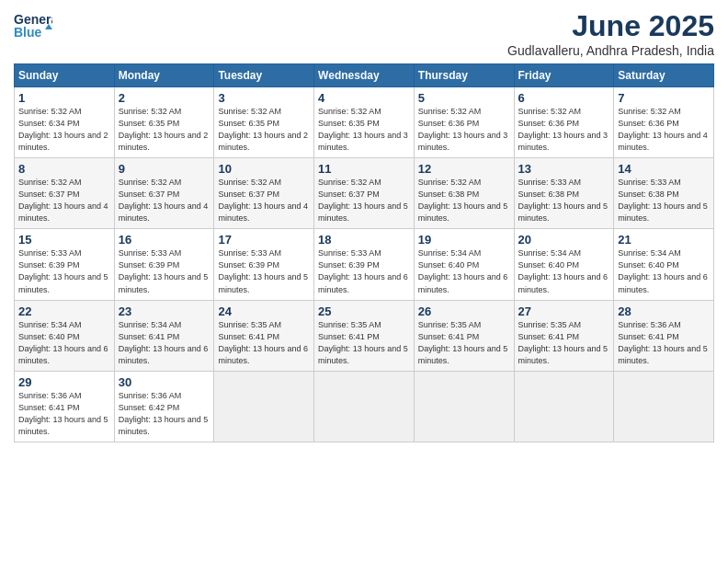 Image resolution: width=728 pixels, height=563 pixels. Describe the element at coordinates (364, 169) in the screenshot. I see `day-number: 11` at that location.